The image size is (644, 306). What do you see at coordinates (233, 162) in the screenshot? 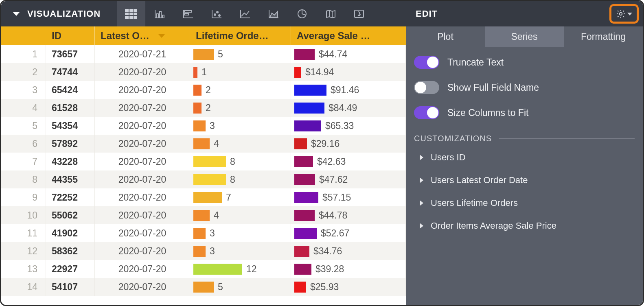
I see `orders-value: 8` at bounding box center [233, 162].